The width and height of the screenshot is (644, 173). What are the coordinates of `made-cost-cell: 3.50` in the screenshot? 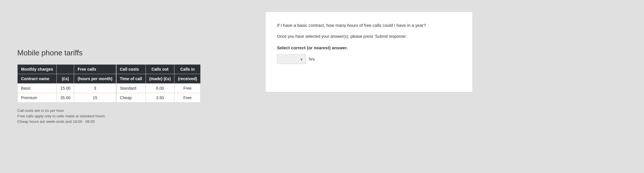 It's located at (160, 97).